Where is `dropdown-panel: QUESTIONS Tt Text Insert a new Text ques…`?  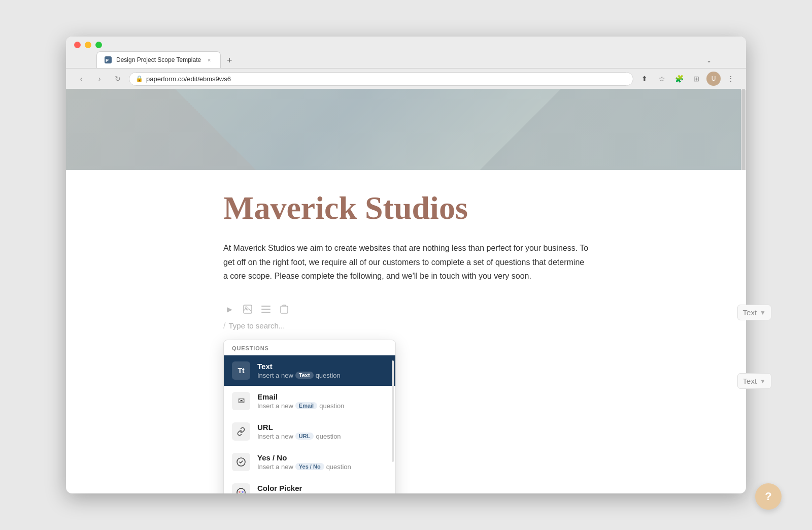
dropdown-panel: QUESTIONS Tt Text Insert a new Text ques… is located at coordinates (310, 416).